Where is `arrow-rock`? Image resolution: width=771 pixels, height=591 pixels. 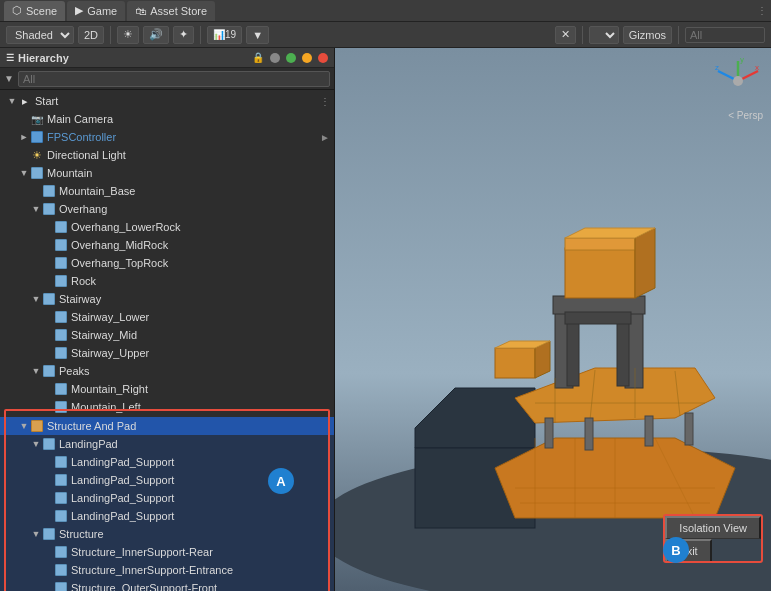
arrow-rock is located at coordinates (48, 281).